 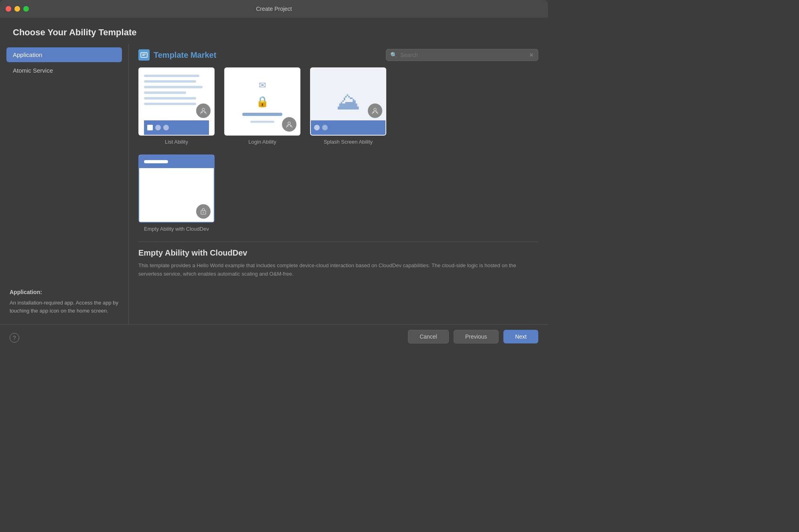 What do you see at coordinates (177, 55) in the screenshot?
I see `market-title: Template Market` at bounding box center [177, 55].